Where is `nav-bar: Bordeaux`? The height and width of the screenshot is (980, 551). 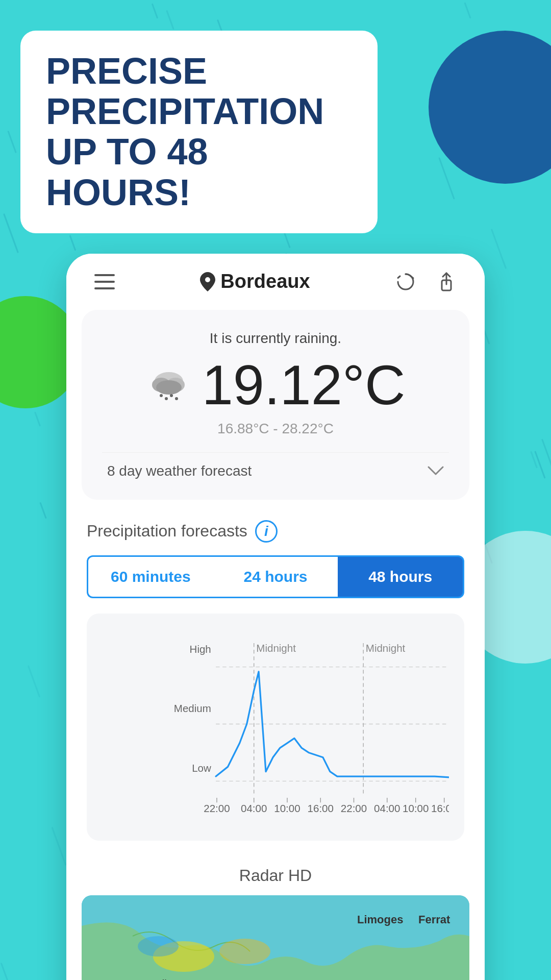 nav-bar: Bordeaux is located at coordinates (276, 279).